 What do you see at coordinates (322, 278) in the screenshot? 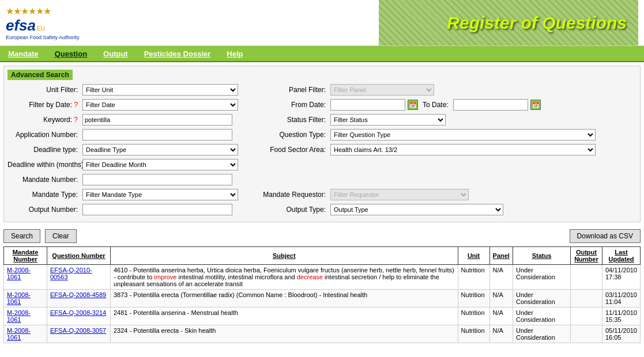
I see `table-row: M-2008-1061EFSA-Q-2010-005634610 - Poten…` at bounding box center [322, 278].